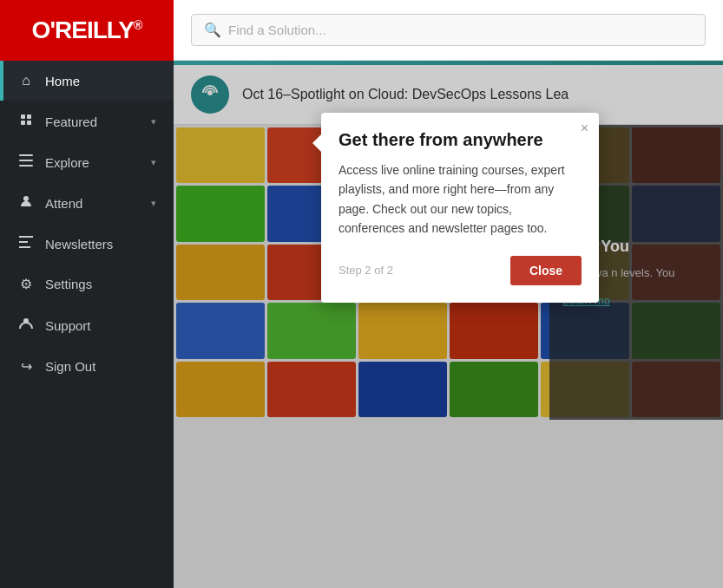  Describe the element at coordinates (460, 271) in the screenshot. I see `popup-footer: Step 2 of 2 Close` at that location.